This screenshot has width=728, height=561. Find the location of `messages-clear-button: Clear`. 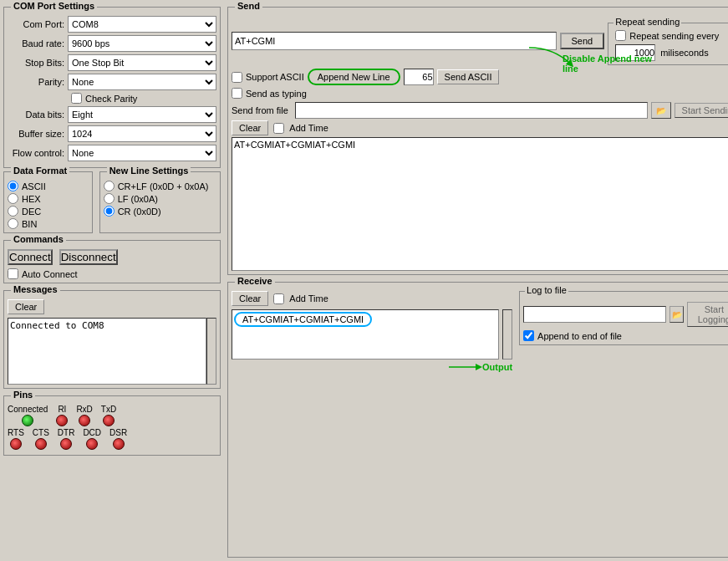

messages-clear-button: Clear is located at coordinates (26, 307).